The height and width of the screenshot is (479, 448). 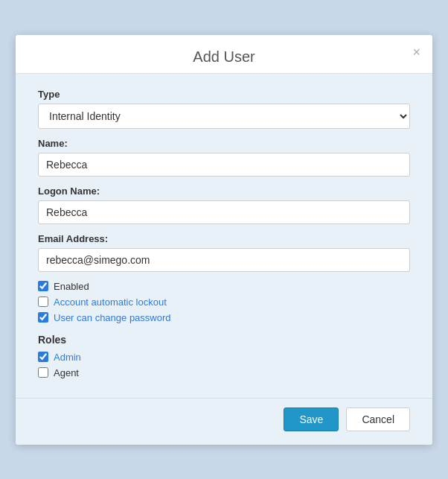 What do you see at coordinates (66, 372) in the screenshot?
I see `agent-label: Agent` at bounding box center [66, 372].